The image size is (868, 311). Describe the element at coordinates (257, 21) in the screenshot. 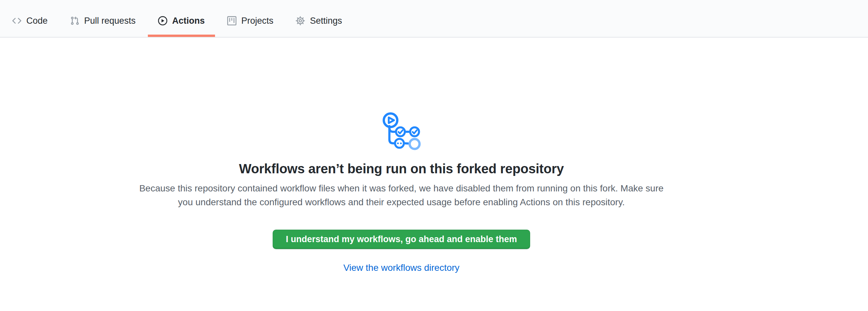

I see `tab-label: Projects` at that location.